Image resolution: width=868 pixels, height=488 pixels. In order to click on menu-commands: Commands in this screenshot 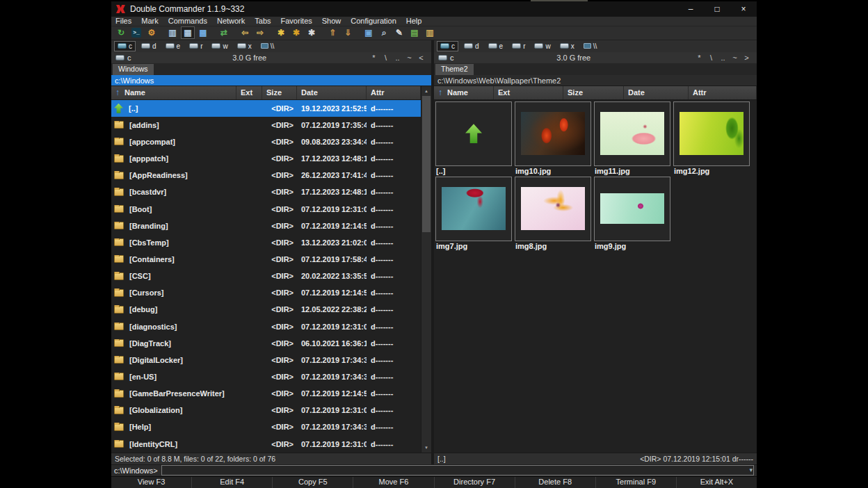, I will do `click(188, 21)`.